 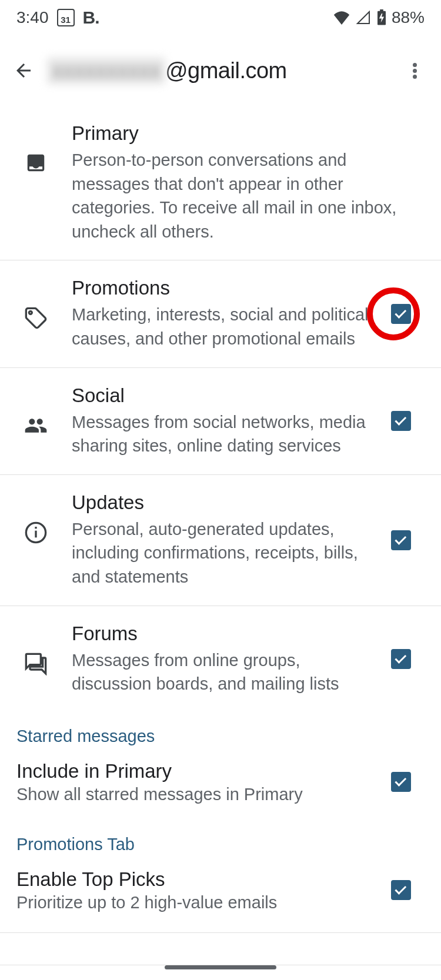 What do you see at coordinates (33, 18) in the screenshot?
I see `status-time: 3:40` at bounding box center [33, 18].